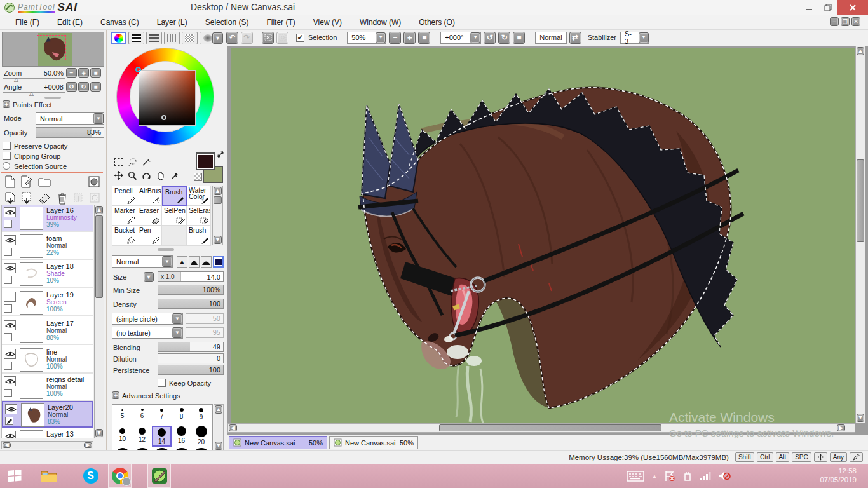 This screenshot has width=868, height=488. I want to click on undo-button: ↶, so click(233, 38).